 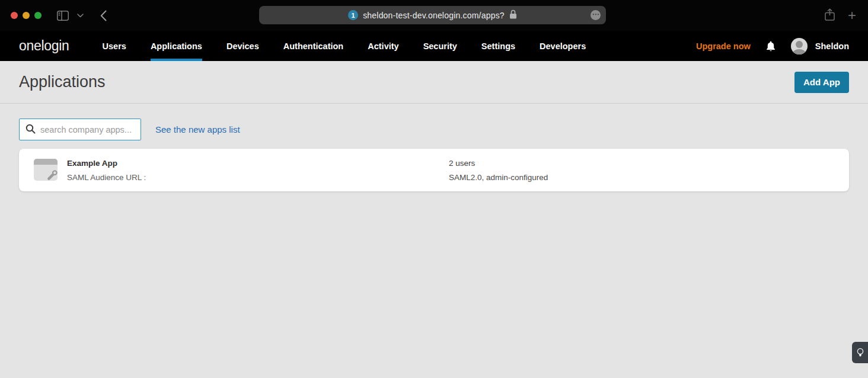 What do you see at coordinates (31, 130) in the screenshot?
I see `search-icon` at bounding box center [31, 130].